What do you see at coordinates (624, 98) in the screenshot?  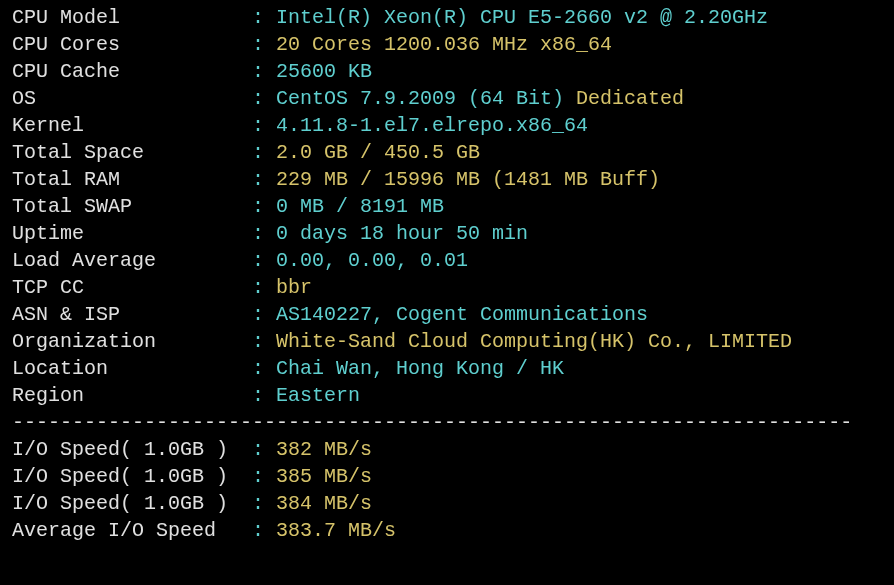 I see `row-value-segment: Dedicated` at bounding box center [624, 98].